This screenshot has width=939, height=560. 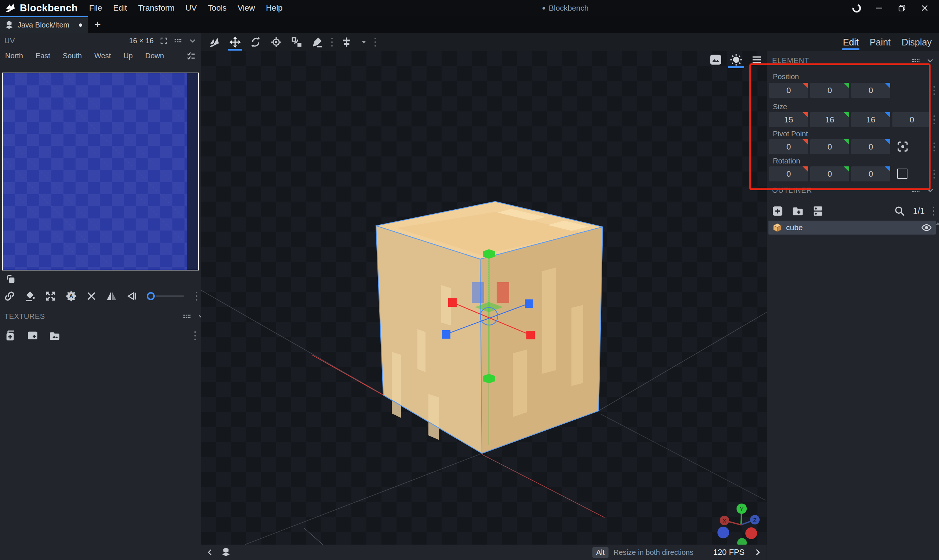 What do you see at coordinates (11, 336) in the screenshot?
I see `create-texture-icon` at bounding box center [11, 336].